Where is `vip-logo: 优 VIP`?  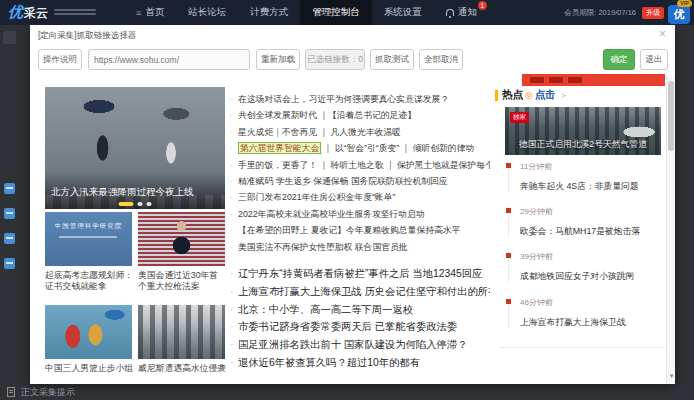
vip-logo: 优 VIP is located at coordinates (680, 12).